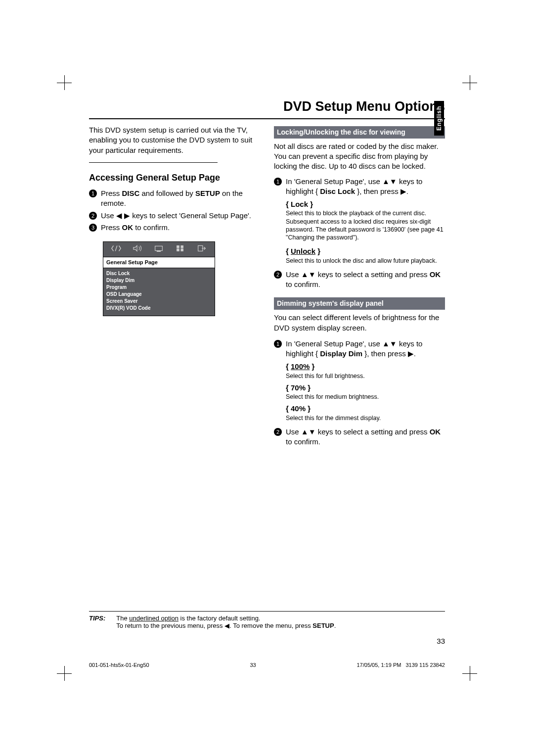  Describe the element at coordinates (97, 622) in the screenshot. I see `tips-label: TIPS:` at that location.